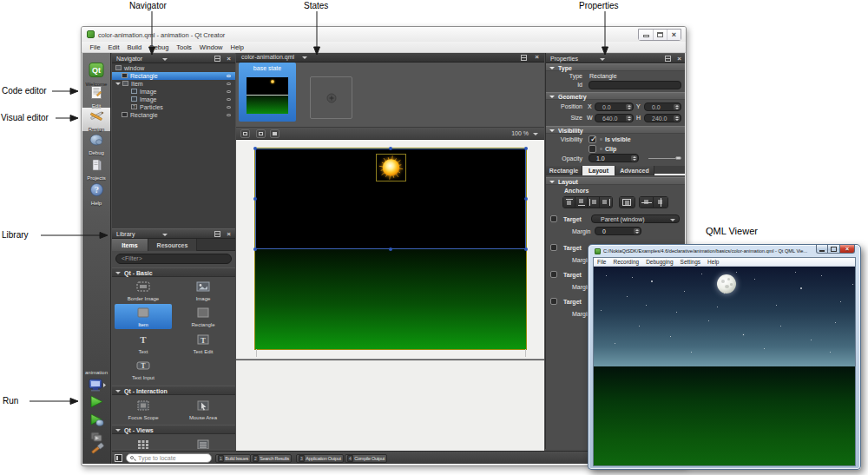 The height and width of the screenshot is (475, 868). I want to click on creator-titlebar: color-animation.qml - animation - Qt Cre…, so click(384, 35).